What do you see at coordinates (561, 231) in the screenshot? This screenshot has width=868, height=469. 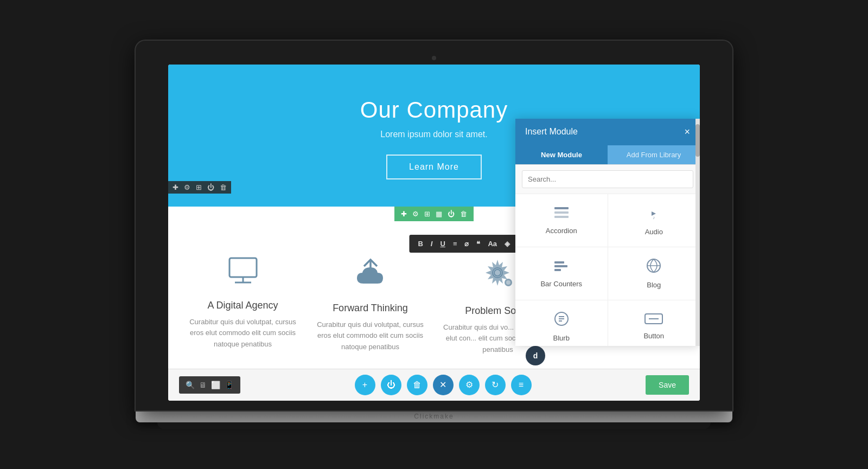 I see `accordion-label: Accordion` at bounding box center [561, 231].